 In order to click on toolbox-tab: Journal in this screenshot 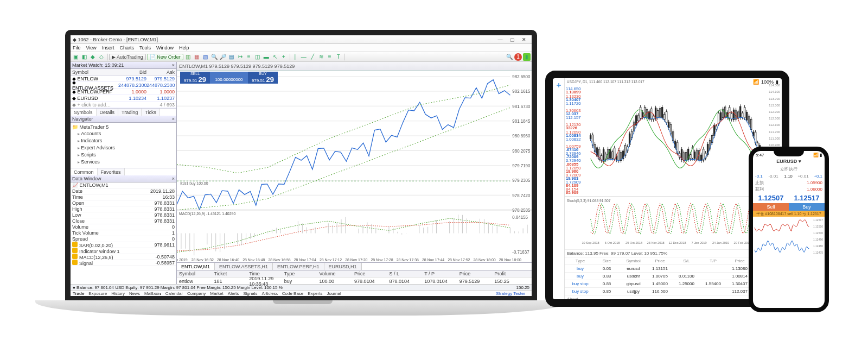, I will do `click(334, 293)`.